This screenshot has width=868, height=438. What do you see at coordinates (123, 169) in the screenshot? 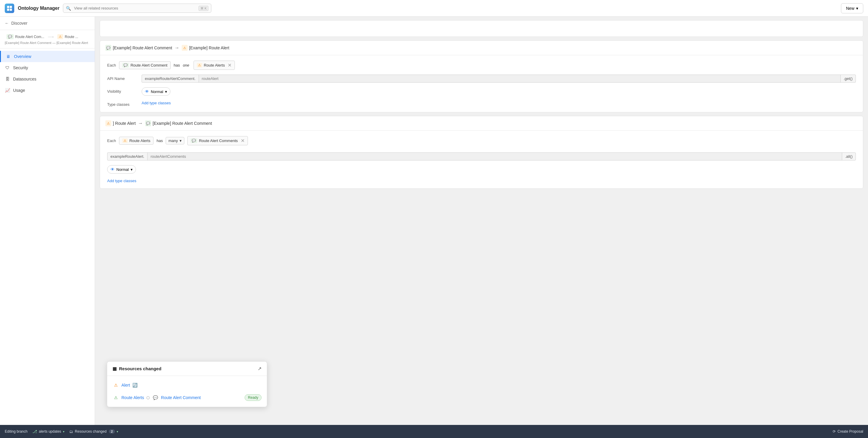
I see `visibility-text-2: Normal` at bounding box center [123, 169].